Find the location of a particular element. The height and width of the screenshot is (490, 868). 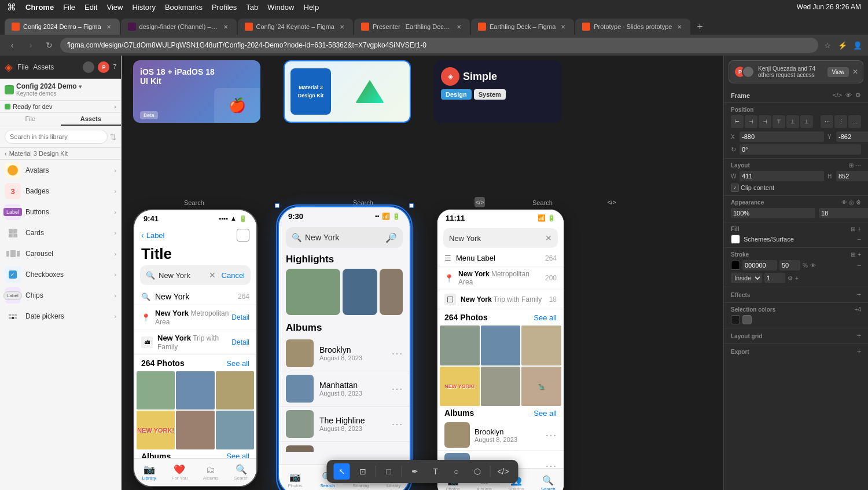

mid-album-arm: The Arm August 8, 2023 ⋯ is located at coordinates (344, 447).